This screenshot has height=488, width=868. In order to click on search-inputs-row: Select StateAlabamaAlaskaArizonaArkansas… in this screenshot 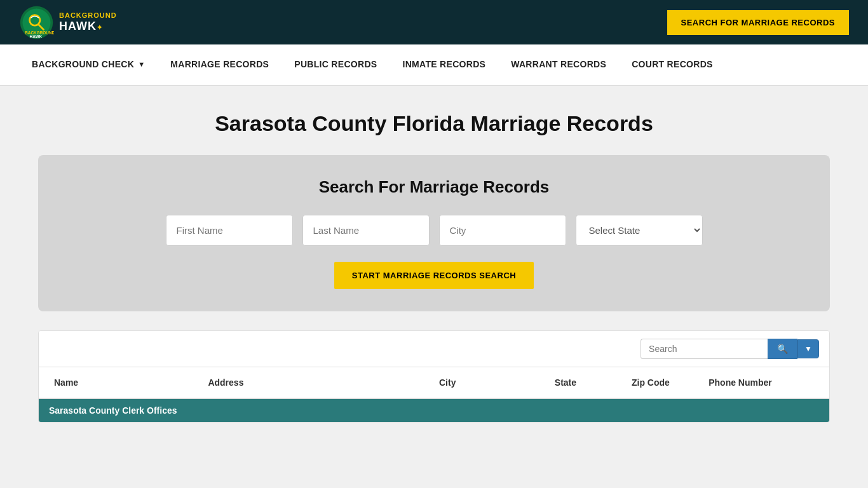, I will do `click(434, 230)`.